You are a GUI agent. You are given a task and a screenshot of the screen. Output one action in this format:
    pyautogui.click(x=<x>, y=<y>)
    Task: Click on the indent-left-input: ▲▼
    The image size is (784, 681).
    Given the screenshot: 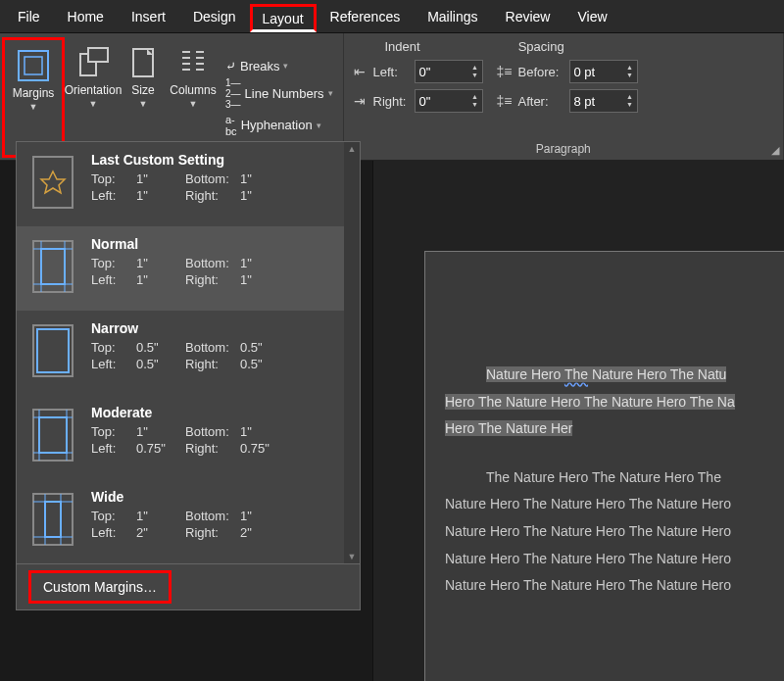 What is the action you would take?
    pyautogui.click(x=449, y=72)
    